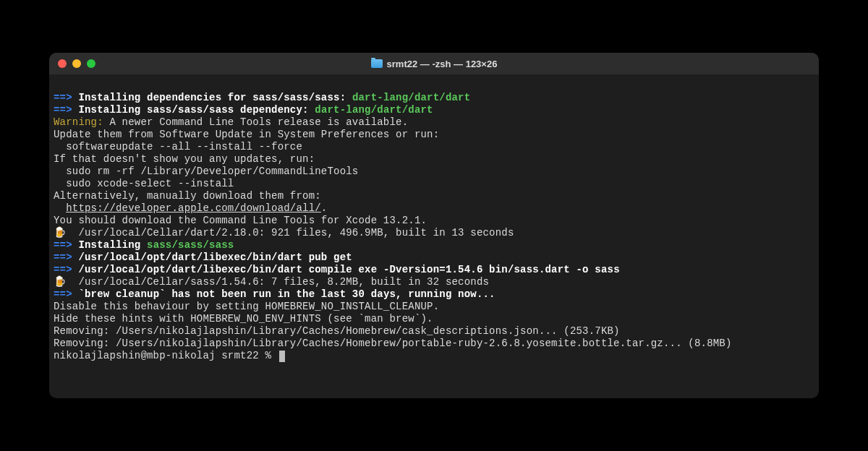  What do you see at coordinates (434, 184) in the screenshot?
I see `output-line: sudo xcode-select --install` at bounding box center [434, 184].